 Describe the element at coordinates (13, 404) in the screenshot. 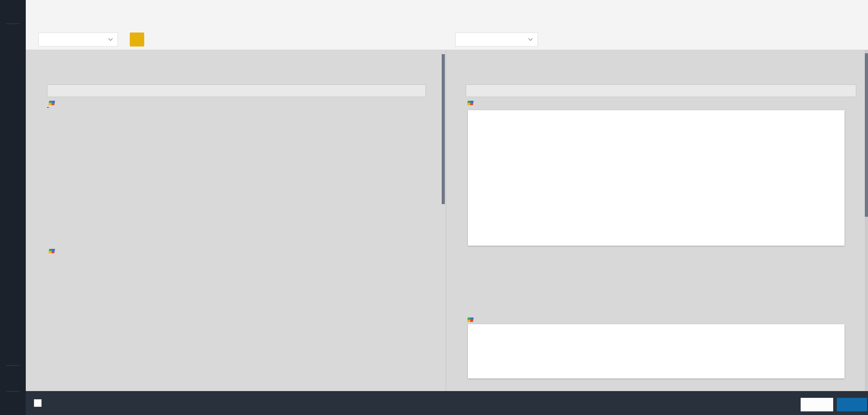

I see `sidebar-item-settings` at that location.